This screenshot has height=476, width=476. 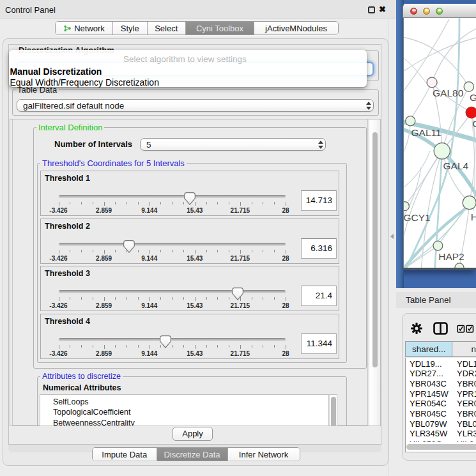 I want to click on attribute-item: BetweennessCentrality, so click(x=94, y=422).